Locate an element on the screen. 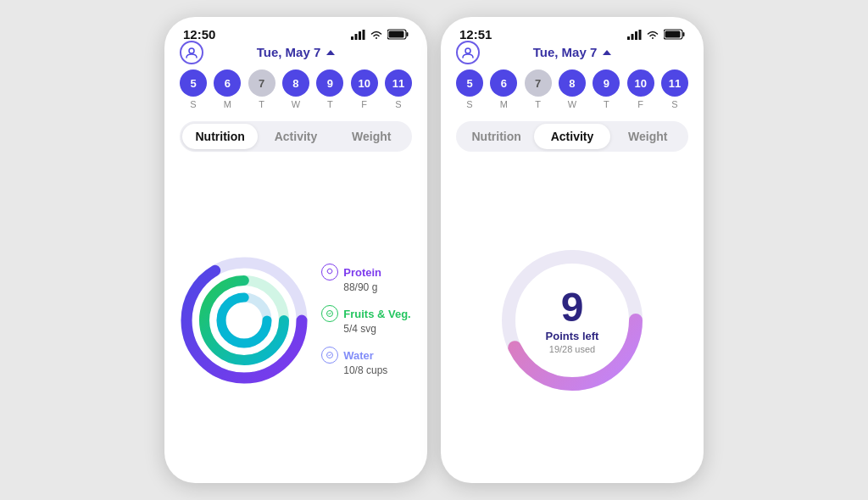  right-day-item-sat: 11 S is located at coordinates (675, 90).